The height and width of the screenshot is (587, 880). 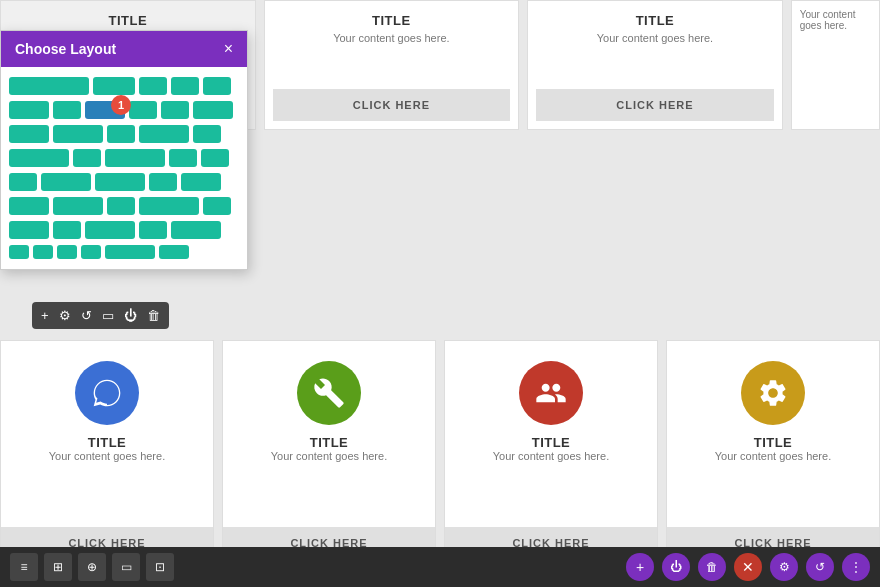 What do you see at coordinates (154, 316) in the screenshot?
I see `mini-tb-delete: 🗑` at bounding box center [154, 316].